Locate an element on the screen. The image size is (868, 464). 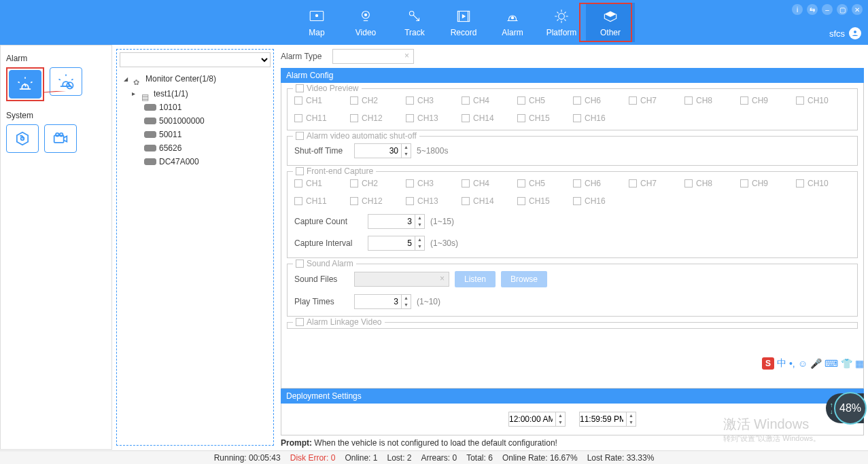
linkage-checkbox is located at coordinates (300, 322).